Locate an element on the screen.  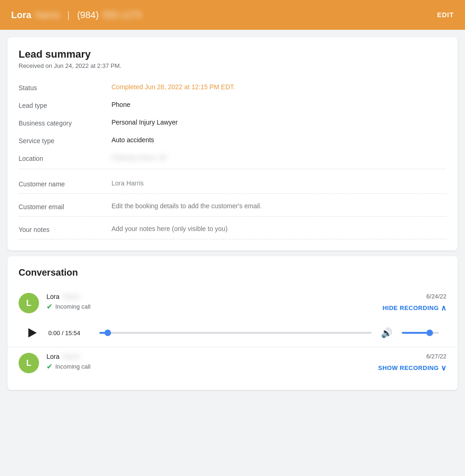
lead-row-location: Location Parkway Harris, MI is located at coordinates (232, 158).